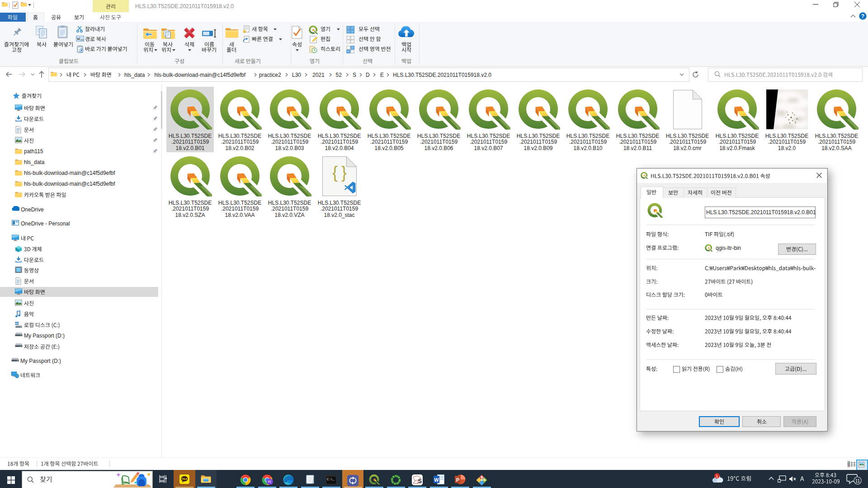  What do you see at coordinates (858, 481) in the screenshot?
I see `svg-text: 11` at bounding box center [858, 481].